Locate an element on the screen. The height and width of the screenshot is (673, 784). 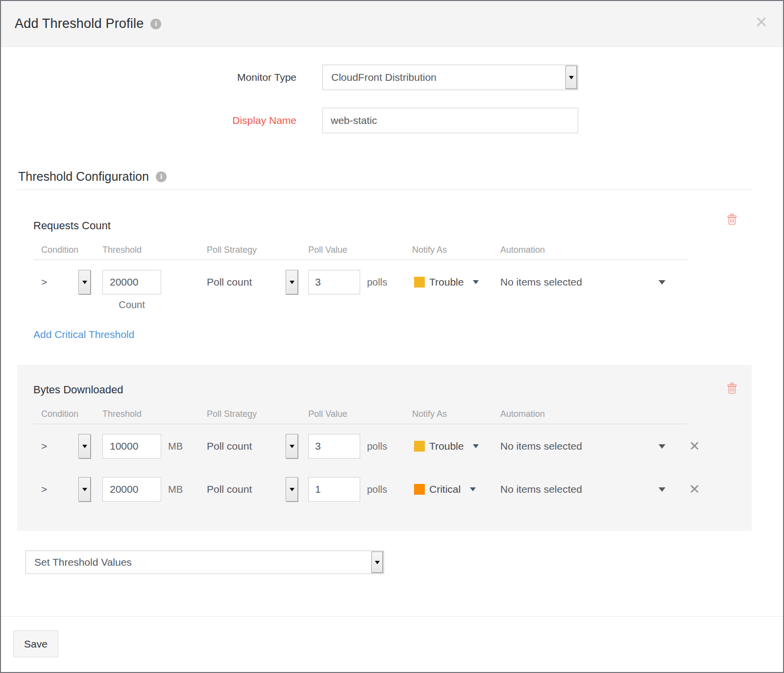
threshold-row: > MB Poll count polls Trouble is located at coordinates (361, 446).